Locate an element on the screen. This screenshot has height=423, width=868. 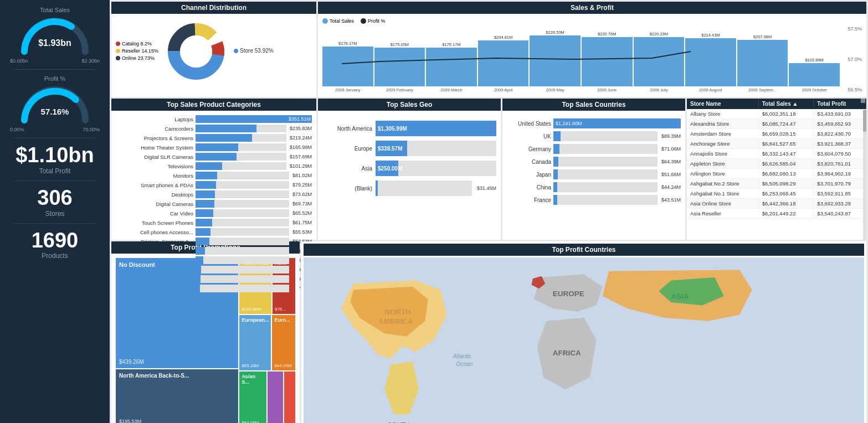
legend-total-sales: Total Sales is located at coordinates (338, 21).